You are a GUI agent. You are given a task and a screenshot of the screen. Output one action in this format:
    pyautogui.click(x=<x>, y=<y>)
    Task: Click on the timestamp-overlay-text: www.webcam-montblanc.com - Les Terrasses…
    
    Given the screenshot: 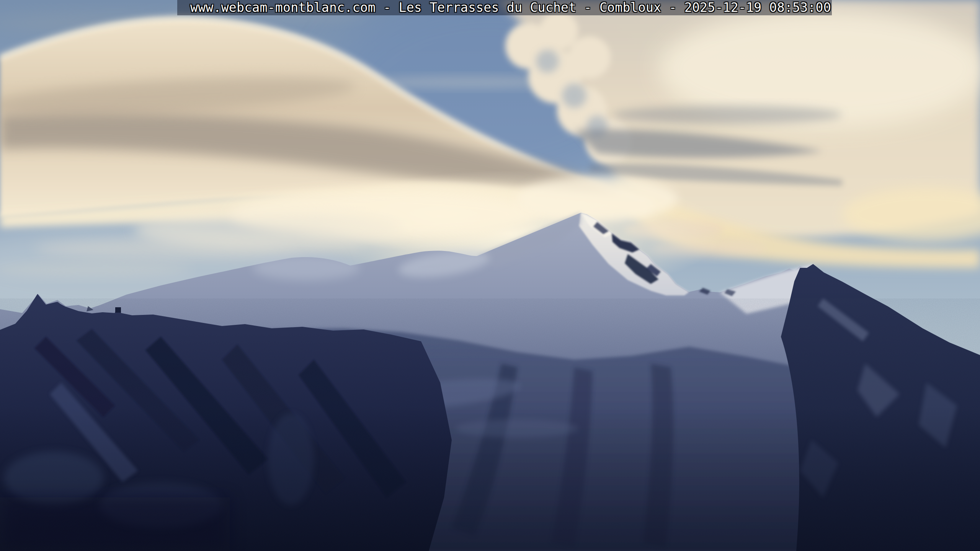 What is the action you would take?
    pyautogui.click(x=511, y=8)
    